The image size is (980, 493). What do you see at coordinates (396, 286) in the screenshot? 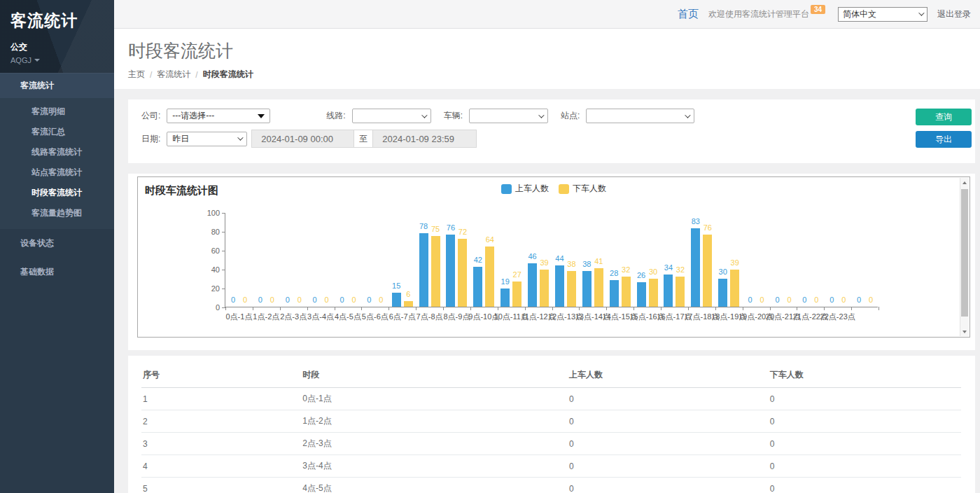
I see `bar-value-label: 15` at bounding box center [396, 286].